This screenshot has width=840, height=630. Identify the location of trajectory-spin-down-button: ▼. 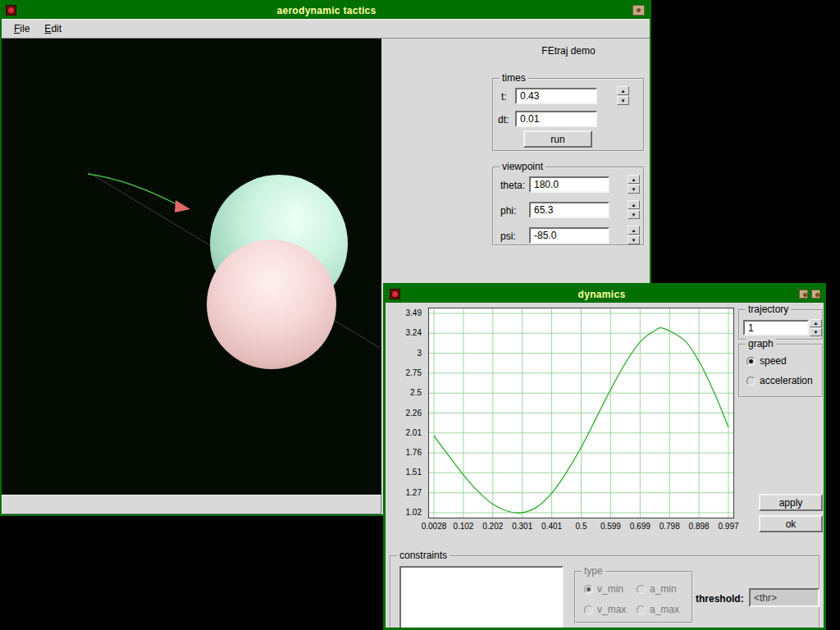
(815, 332).